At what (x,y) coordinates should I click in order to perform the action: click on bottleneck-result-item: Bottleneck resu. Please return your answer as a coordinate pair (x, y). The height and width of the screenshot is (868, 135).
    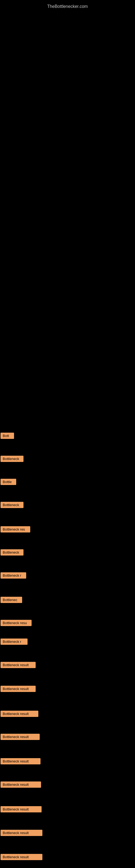
    Looking at the image, I should click on (16, 623).